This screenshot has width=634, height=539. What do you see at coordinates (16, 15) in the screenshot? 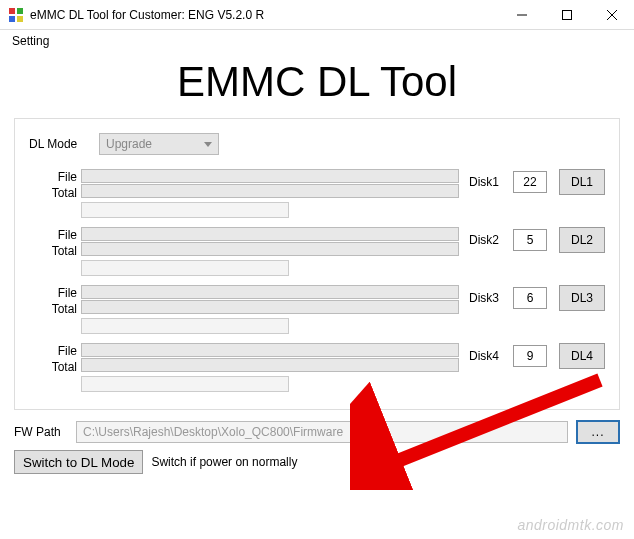
I see `app-icon` at bounding box center [16, 15].